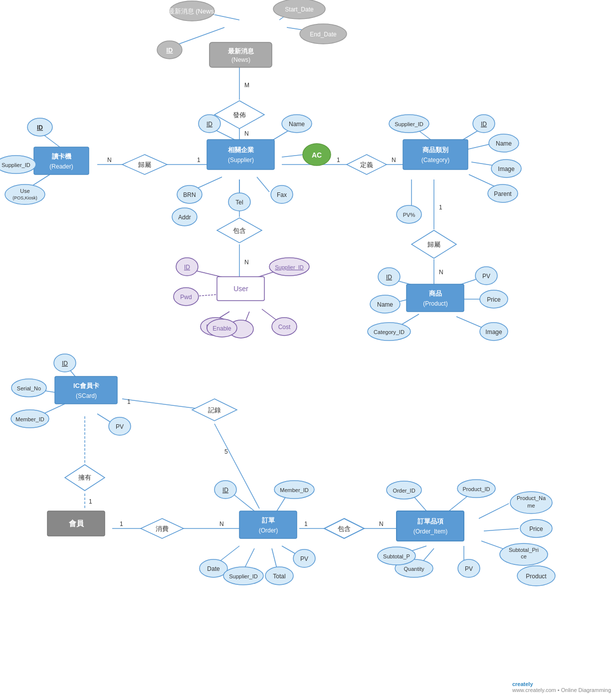 Image resolution: width=616 pixels, height=698 pixels. Describe the element at coordinates (414, 569) in the screenshot. I see `svg-text: Quantity` at that location.